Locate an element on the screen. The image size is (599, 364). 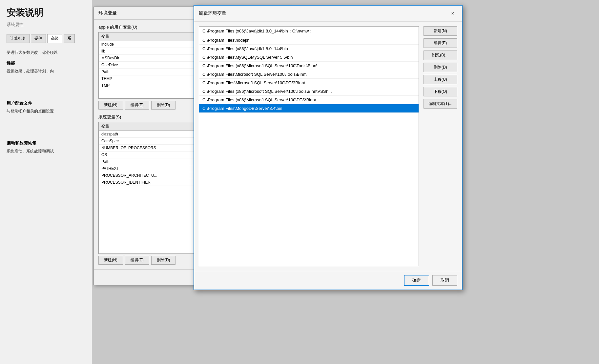
edit-action-btn: 浏览(B)... is located at coordinates (440, 55).